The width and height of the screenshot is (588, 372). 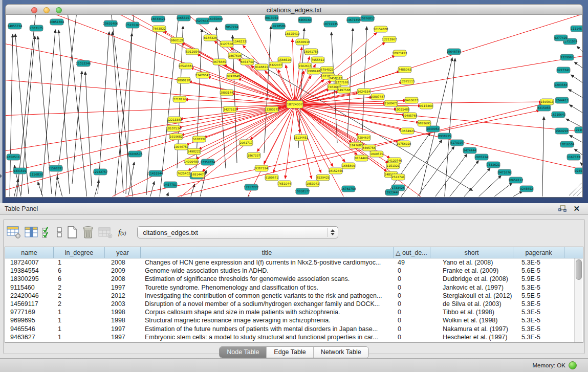 What do you see at coordinates (454, 52) in the screenshot?
I see `graph-node: 16648784` at bounding box center [454, 52].